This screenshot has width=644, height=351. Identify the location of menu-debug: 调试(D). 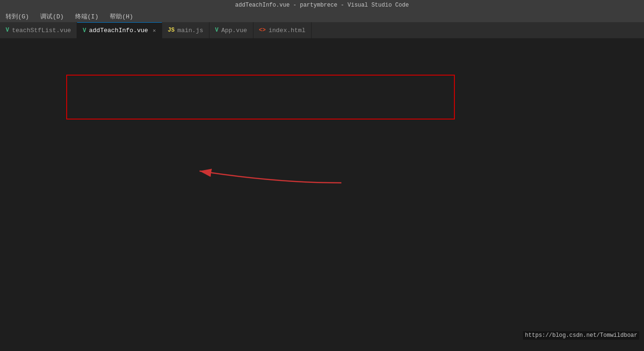
(52, 17).